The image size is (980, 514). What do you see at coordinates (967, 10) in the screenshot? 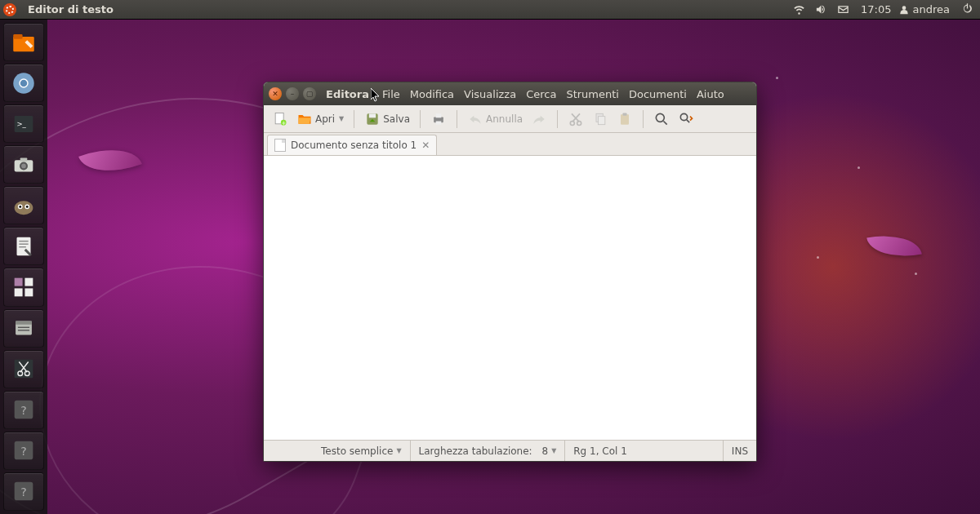
I see `session-indicator` at bounding box center [967, 10].